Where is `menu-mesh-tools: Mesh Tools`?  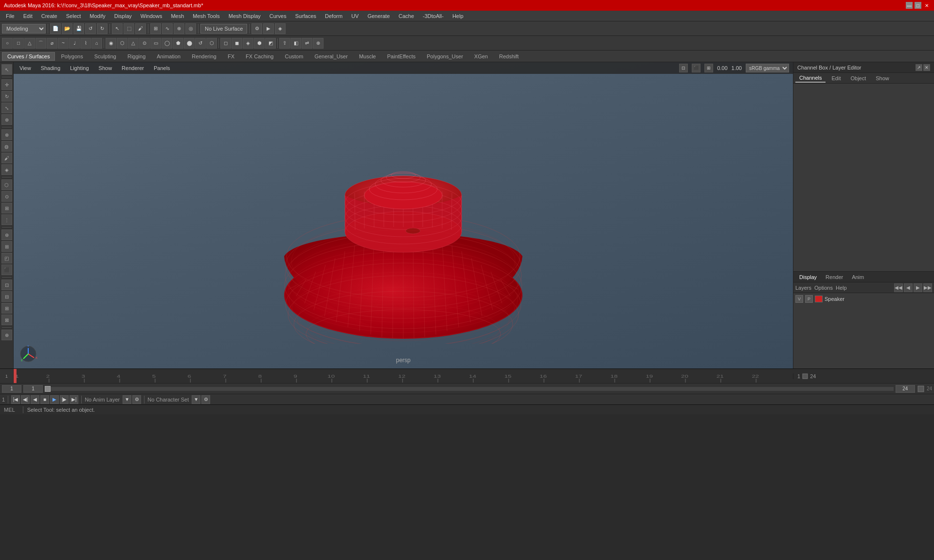
menu-mesh-tools: Mesh Tools is located at coordinates (206, 16).